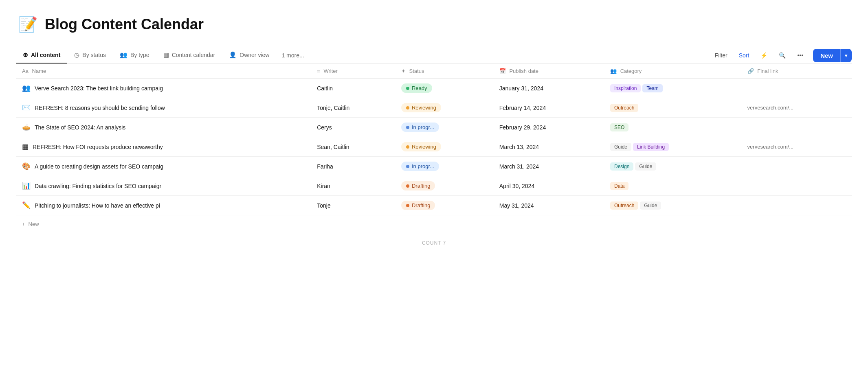 The width and height of the screenshot is (868, 381). I want to click on cell-publish-date: March 31, 2024, so click(549, 166).